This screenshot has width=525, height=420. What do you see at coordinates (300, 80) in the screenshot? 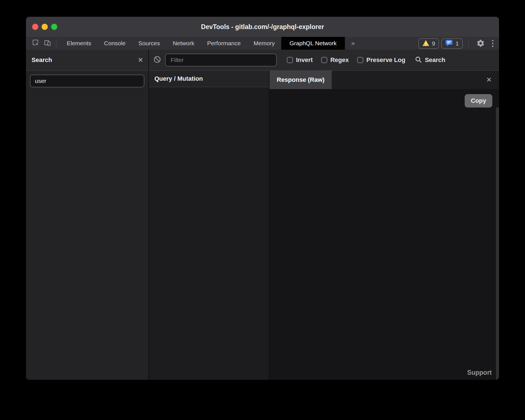
I see `tab-response-raw: Response (Raw)` at bounding box center [300, 80].